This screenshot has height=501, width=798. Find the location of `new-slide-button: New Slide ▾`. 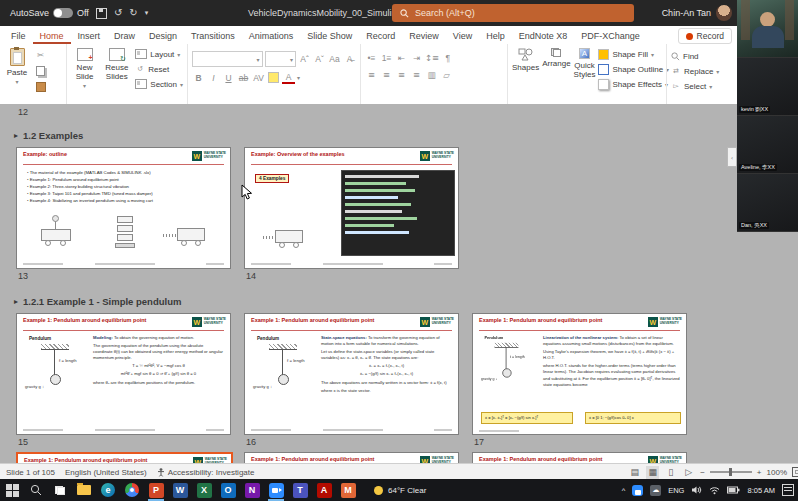

new-slide-button: New Slide ▾ is located at coordinates (84, 69).